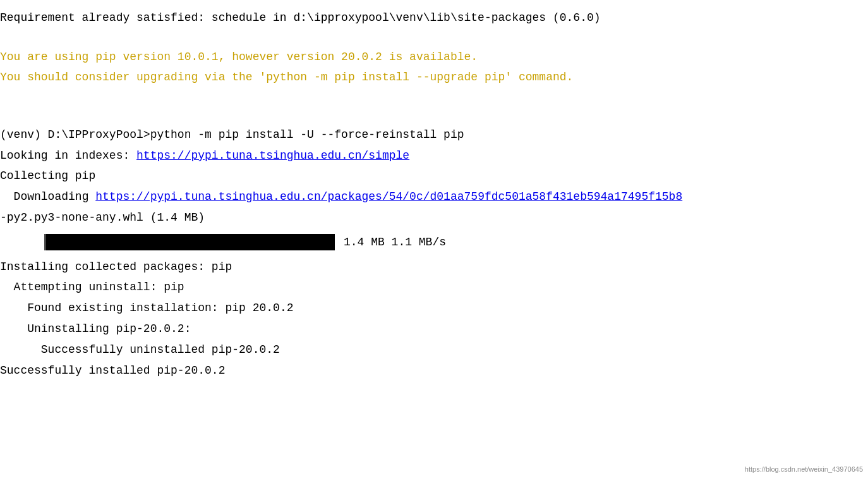 The width and height of the screenshot is (868, 478). I want to click on package-download-link: https://pypi.tuna.tsinghua.edu.cn/packag…, so click(389, 197).